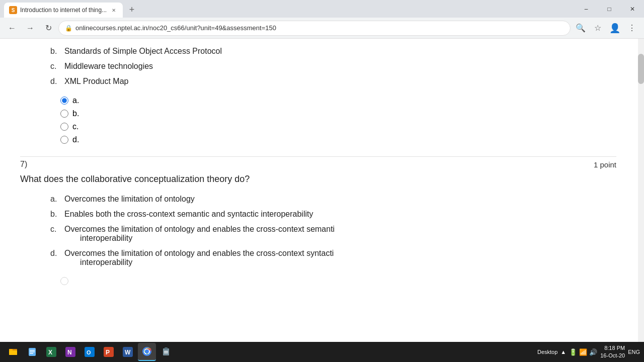  I want to click on tab-favicon: S, so click(13, 10).